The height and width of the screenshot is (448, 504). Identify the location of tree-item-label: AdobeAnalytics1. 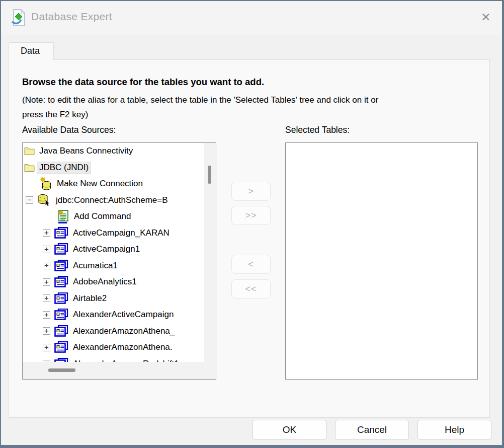
(105, 282).